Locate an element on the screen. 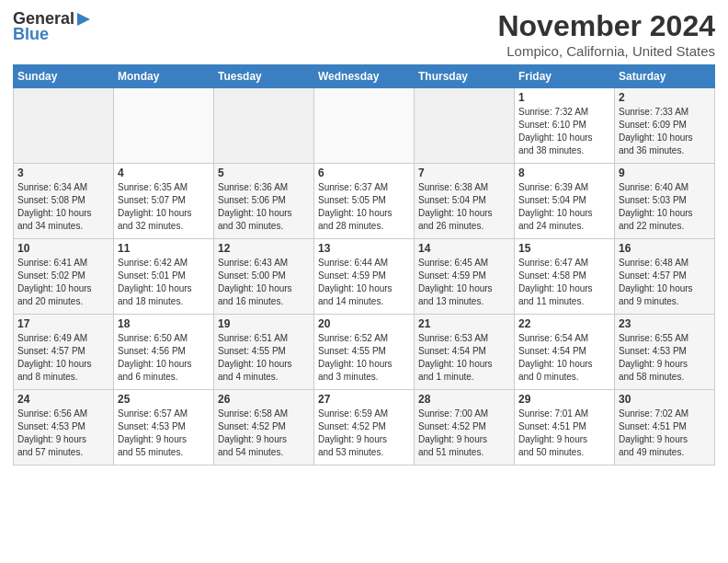 This screenshot has width=728, height=563. day-info: Sunrise: 7:33 AM Sunset: 6:09 PM Dayligh… is located at coordinates (665, 132).